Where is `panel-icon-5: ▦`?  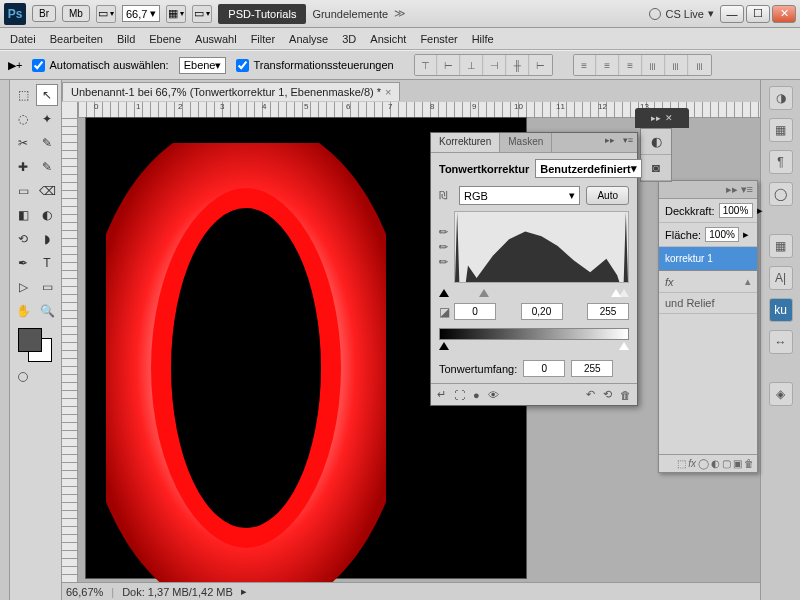
panel-icon-5: ▦ is located at coordinates (781, 246).